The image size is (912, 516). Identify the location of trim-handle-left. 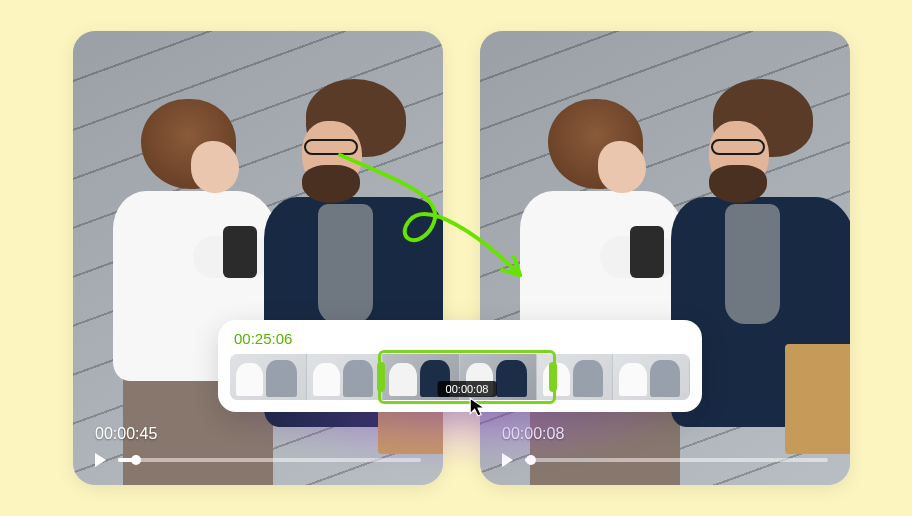
(381, 377).